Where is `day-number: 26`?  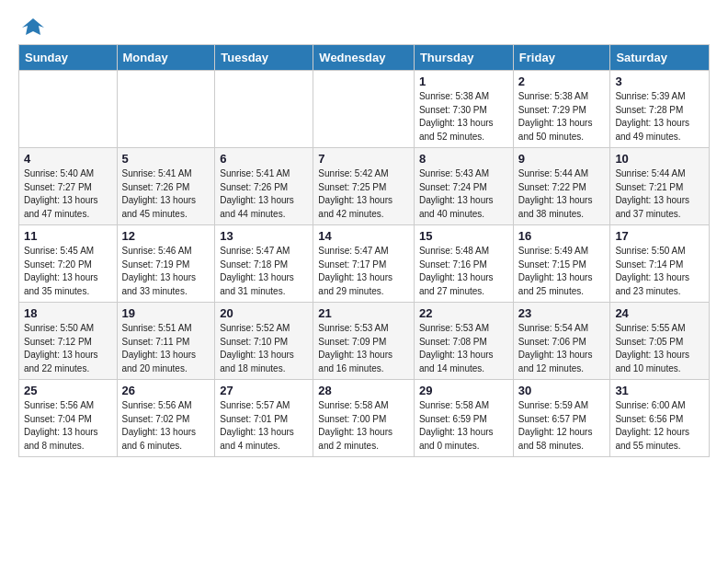
day-number: 26 is located at coordinates (166, 390).